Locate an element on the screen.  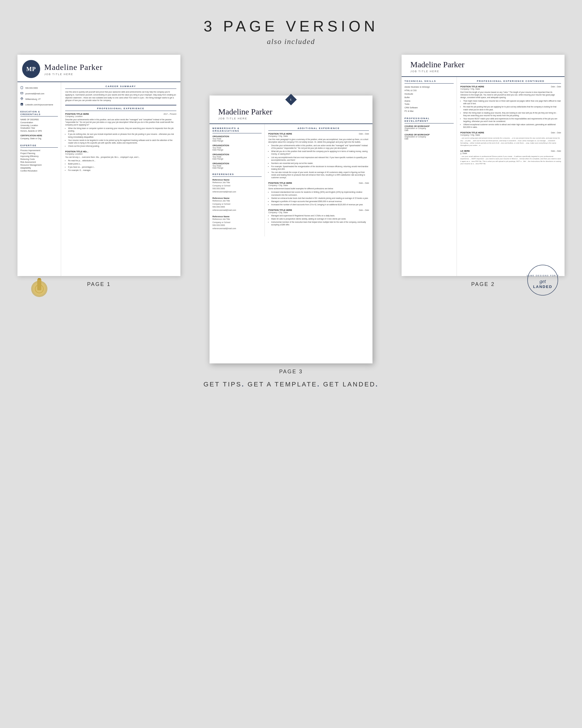
page2: Madeline Parker JOB TITLE HERE TECHNICAL… is located at coordinates (483, 165).